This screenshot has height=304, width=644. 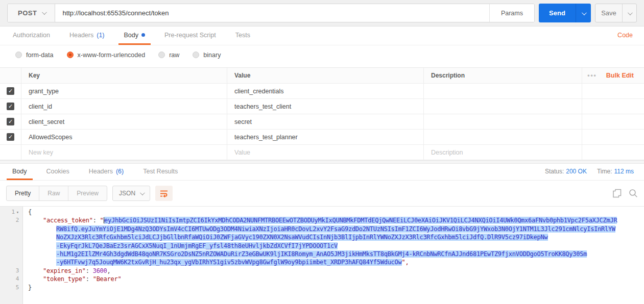 I want to click on chevron-down-icon, so click(x=142, y=193).